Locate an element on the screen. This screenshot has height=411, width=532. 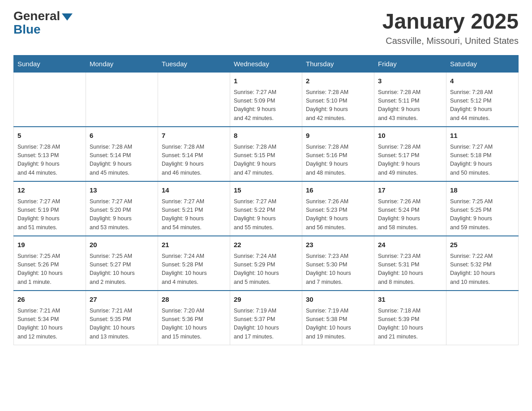
location-text: Cassville, Missouri, United States is located at coordinates (450, 41).